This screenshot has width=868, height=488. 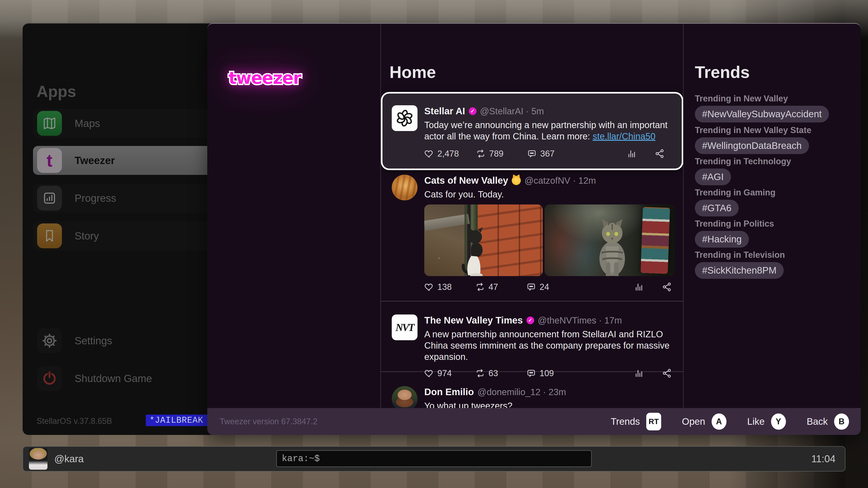 I want to click on retweet-count: 63, so click(x=493, y=373).